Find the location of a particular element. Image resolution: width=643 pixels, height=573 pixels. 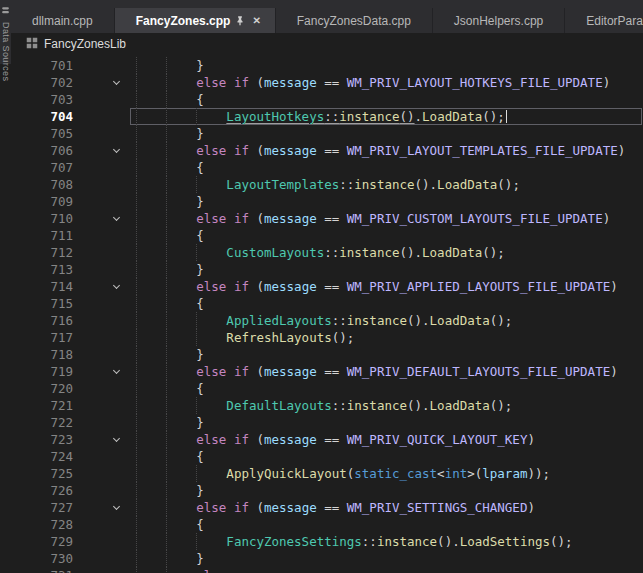

tab-jsonhelpers-cpp: JsonHelpers.cpp is located at coordinates (499, 20).